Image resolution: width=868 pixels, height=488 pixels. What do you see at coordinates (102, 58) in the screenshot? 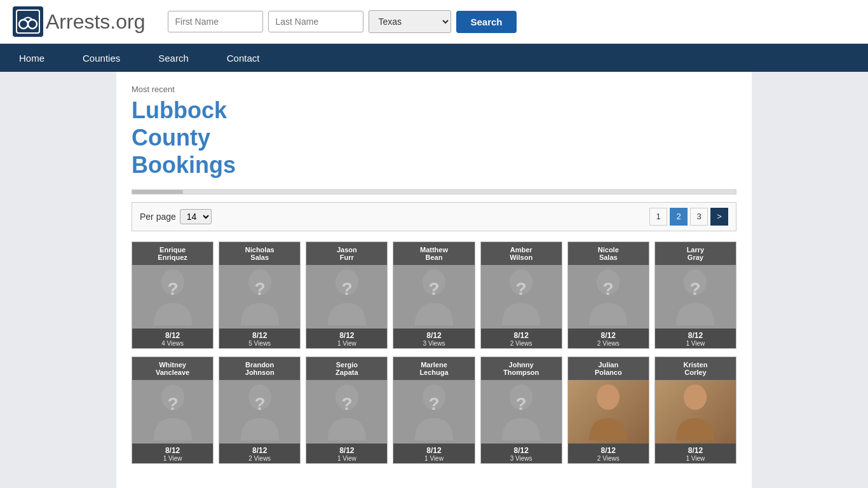
I see `nav-item-counties: Counties` at bounding box center [102, 58].